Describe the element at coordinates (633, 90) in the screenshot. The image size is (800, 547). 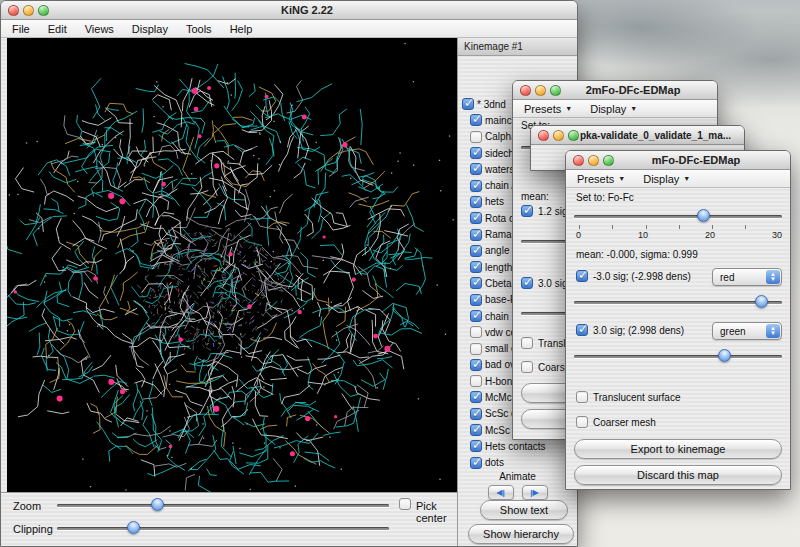
I see `window-title: 2mFo-DFc-EDMap` at that location.